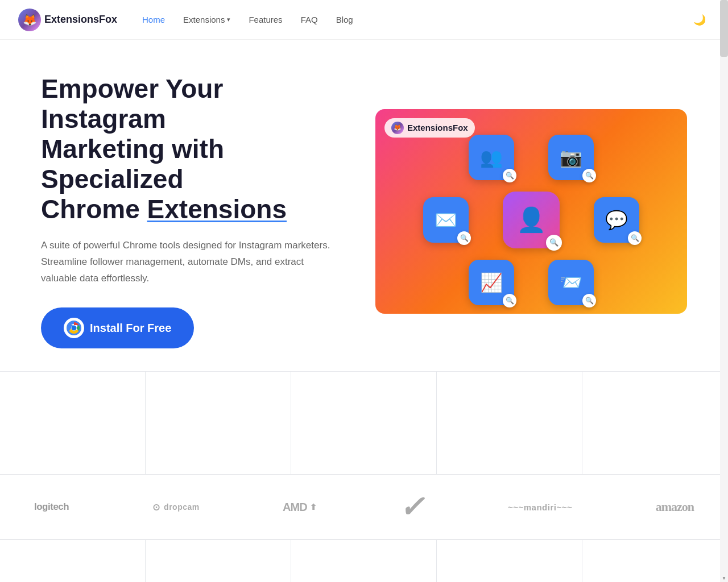  I want to click on bottom-divider-grid, so click(364, 560).